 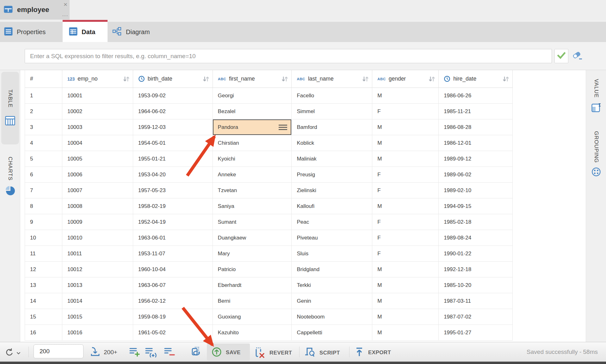 What do you see at coordinates (173, 79) in the screenshot?
I see `column-header-birth_date: birth_date` at bounding box center [173, 79].